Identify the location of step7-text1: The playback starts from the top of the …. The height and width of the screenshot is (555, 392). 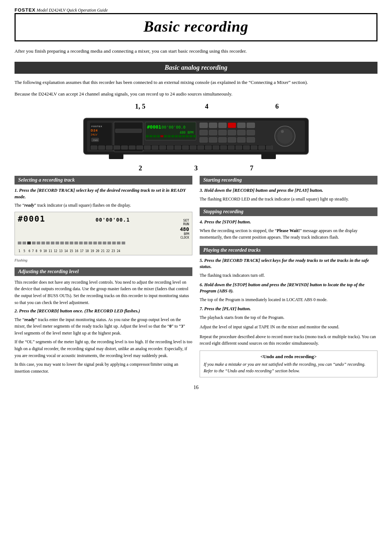
(289, 317).